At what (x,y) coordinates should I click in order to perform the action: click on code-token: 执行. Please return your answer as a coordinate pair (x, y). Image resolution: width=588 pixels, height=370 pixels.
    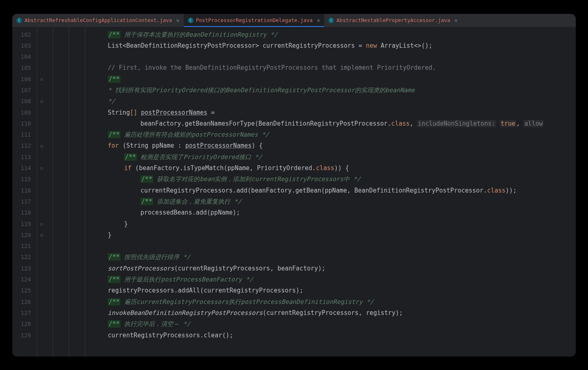
    Looking at the image, I should click on (235, 302).